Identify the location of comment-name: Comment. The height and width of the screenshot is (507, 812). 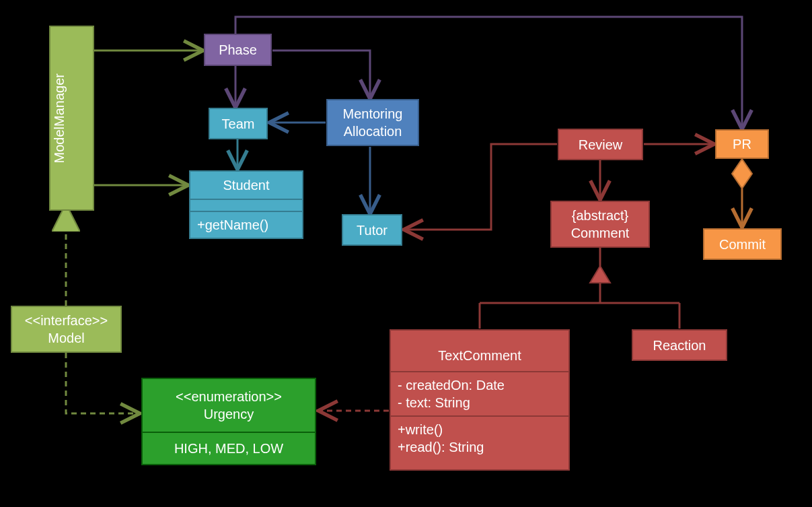
(600, 233).